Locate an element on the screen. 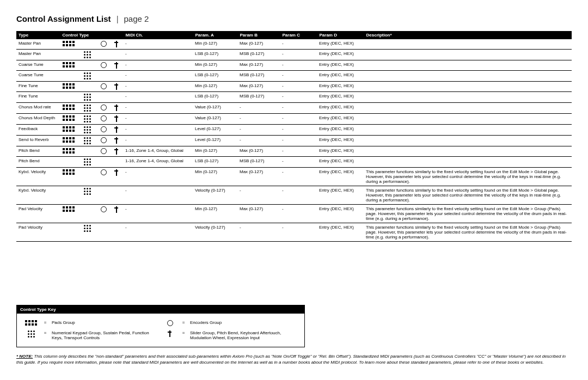 The height and width of the screenshot is (380, 588). col-param-d: Param D is located at coordinates (340, 35).